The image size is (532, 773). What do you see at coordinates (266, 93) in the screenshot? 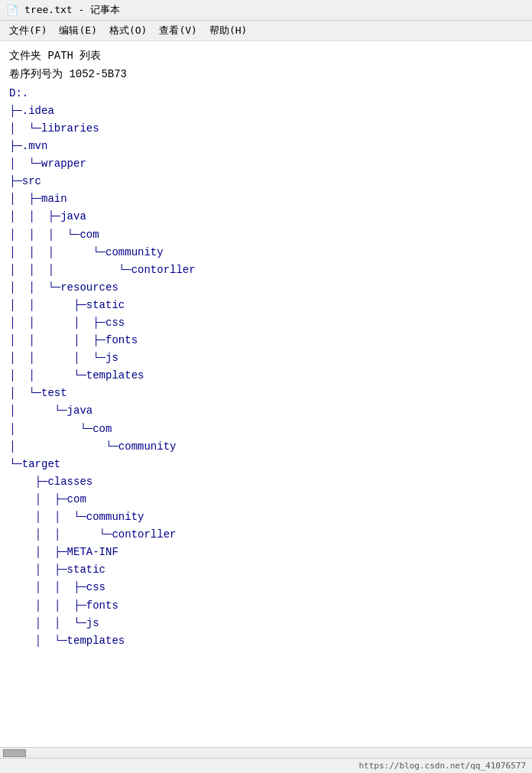
I see `tree-line: D:.` at bounding box center [266, 93].